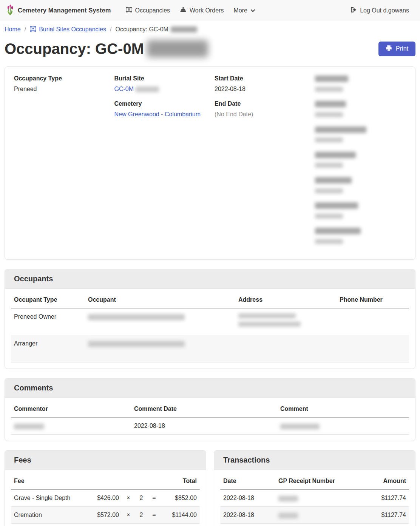  What do you see at coordinates (210, 388) in the screenshot?
I see `comments-title: Comments` at bounding box center [210, 388].